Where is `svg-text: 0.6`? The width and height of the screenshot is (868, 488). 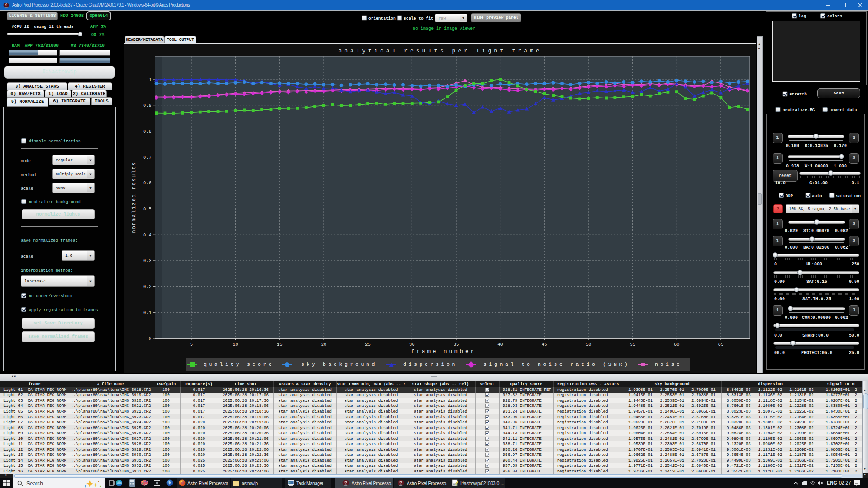 svg-text: 0.6 is located at coordinates (148, 183).